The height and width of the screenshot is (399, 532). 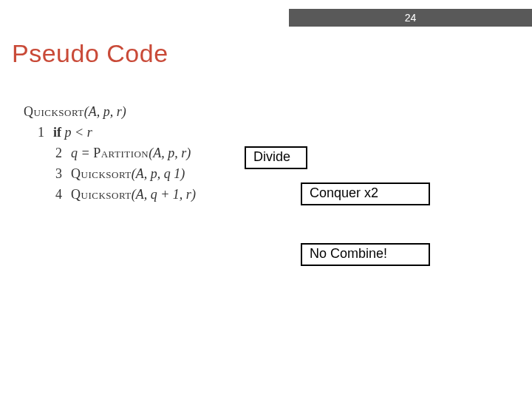 I want to click on annotation-divide: Divide, so click(x=276, y=158).